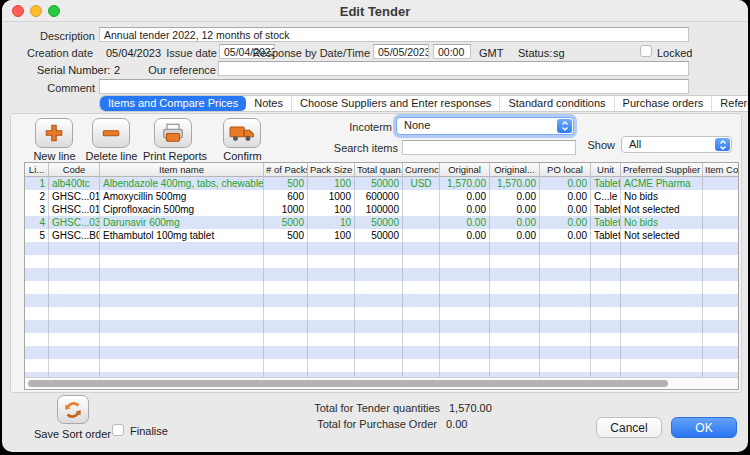 Image resolution: width=750 pixels, height=455 pixels. I want to click on total-tender-label: Total for Tender quantities, so click(341, 408).